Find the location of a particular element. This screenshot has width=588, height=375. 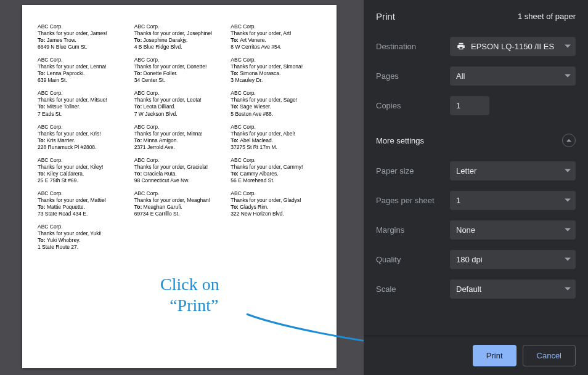

label-address: 73 State Road 434 E. is located at coordinates (83, 214).